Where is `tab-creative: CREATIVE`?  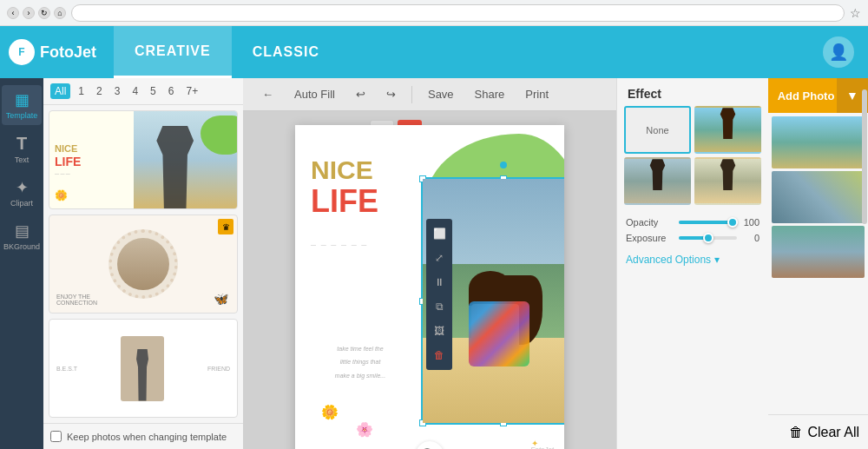 tab-creative: CREATIVE is located at coordinates (173, 52).